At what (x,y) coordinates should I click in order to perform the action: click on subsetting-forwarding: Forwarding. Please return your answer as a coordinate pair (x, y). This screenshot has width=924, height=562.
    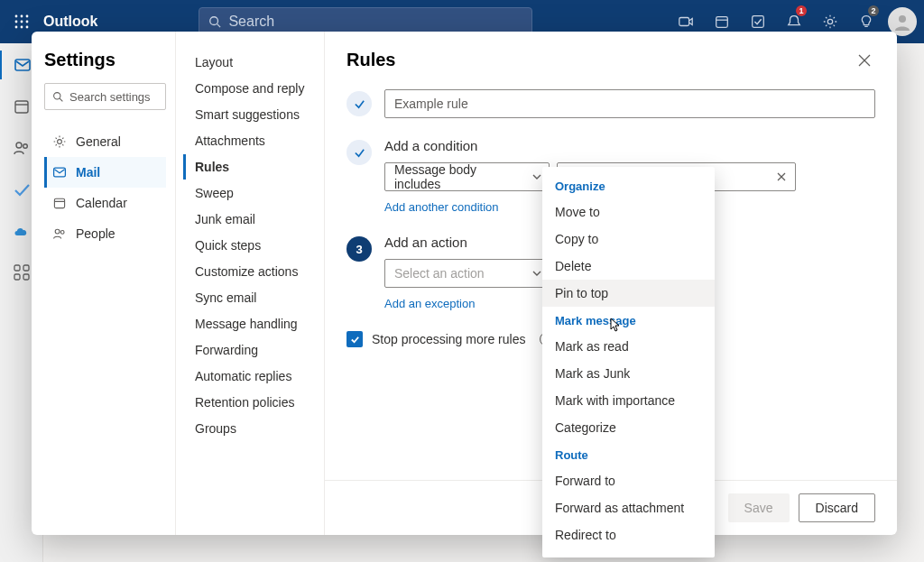
    Looking at the image, I should click on (250, 350).